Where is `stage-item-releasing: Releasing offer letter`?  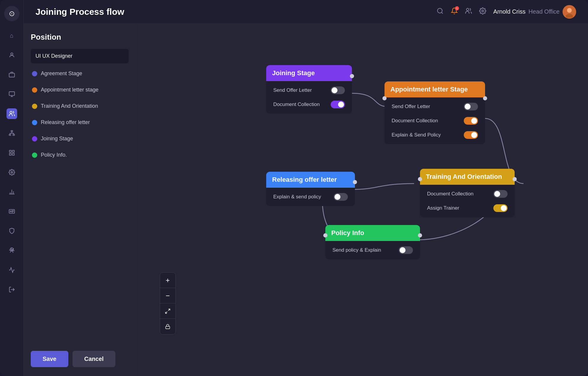
stage-item-releasing: Releasing offer letter is located at coordinates (80, 123).